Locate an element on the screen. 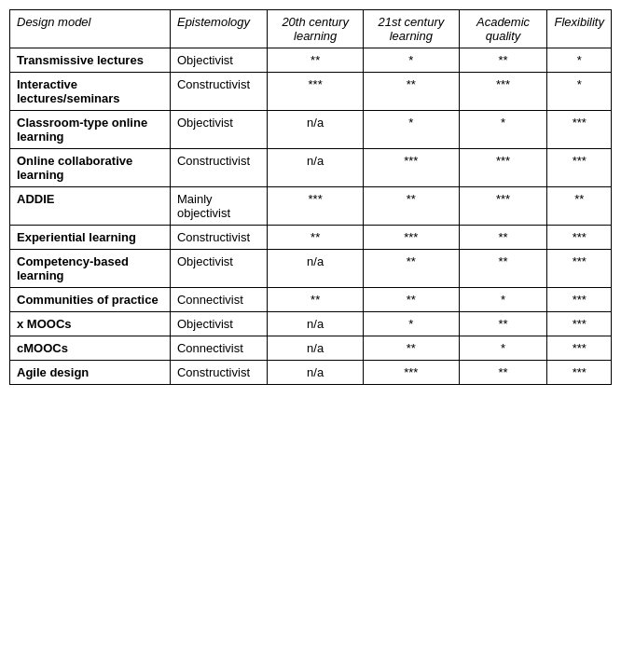 This screenshot has height=672, width=621. cell-design-model: Communities of practice is located at coordinates (90, 300).